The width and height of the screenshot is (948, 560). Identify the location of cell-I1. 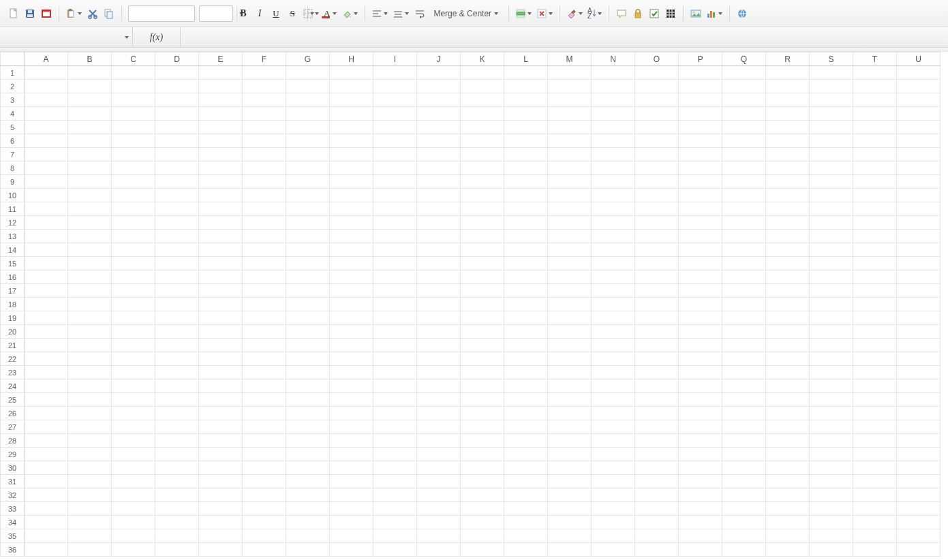
(395, 73).